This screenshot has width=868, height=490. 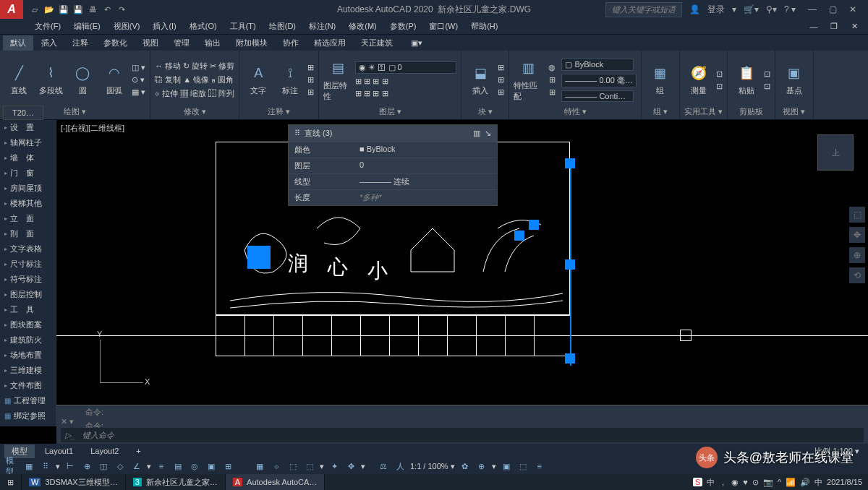 What do you see at coordinates (686, 335) in the screenshot?
I see `hover-grip` at bounding box center [686, 335].